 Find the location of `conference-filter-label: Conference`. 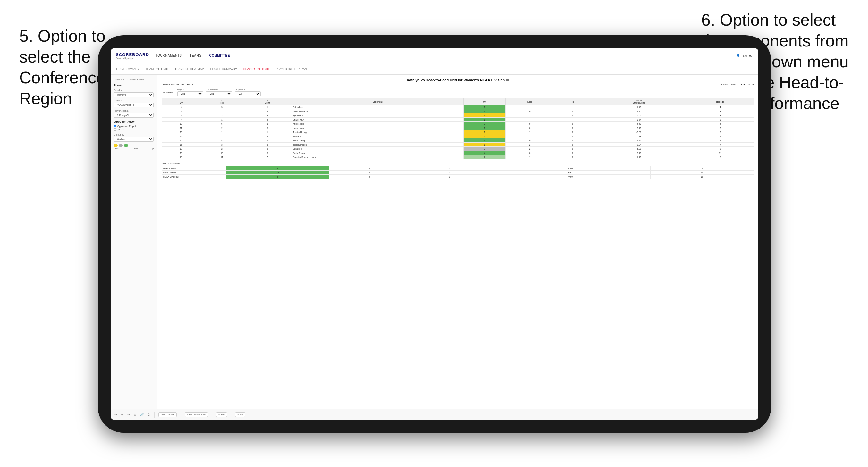

conference-filter-label: Conference is located at coordinates (219, 90).